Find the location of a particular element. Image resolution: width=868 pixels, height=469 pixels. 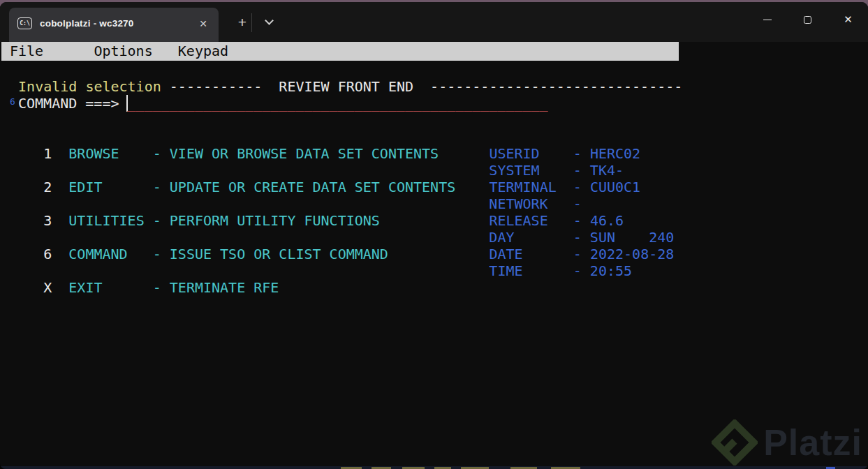

tab-divider is located at coordinates (251, 22).